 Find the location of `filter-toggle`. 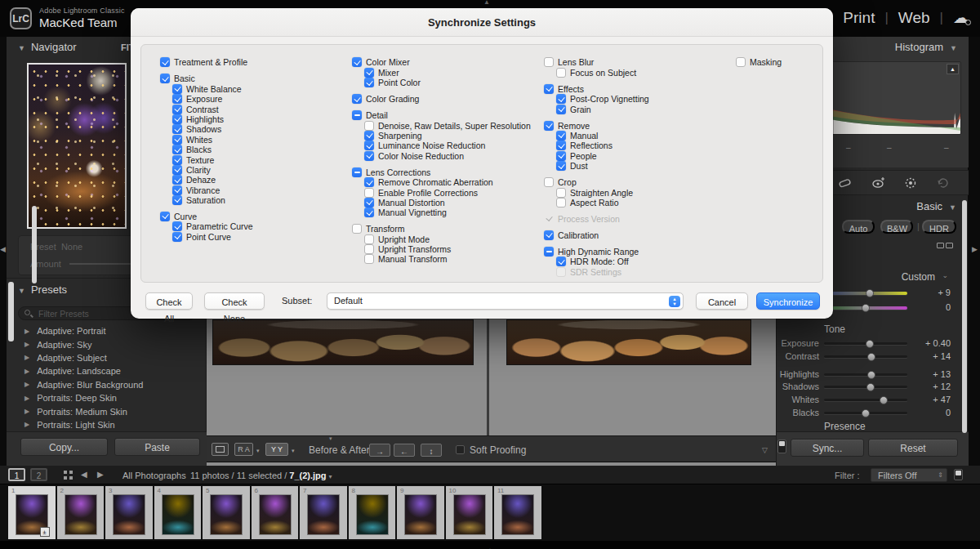

filter-toggle is located at coordinates (959, 475).